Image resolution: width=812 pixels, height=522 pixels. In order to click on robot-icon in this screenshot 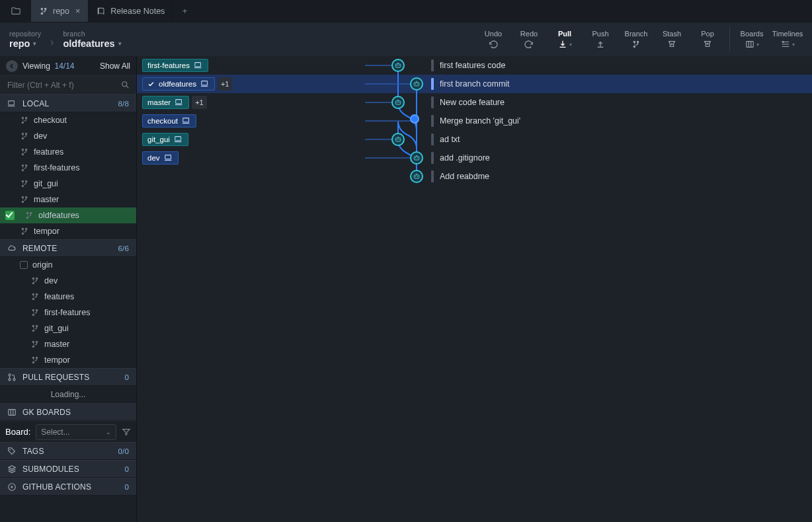, I will do `click(398, 65)`.